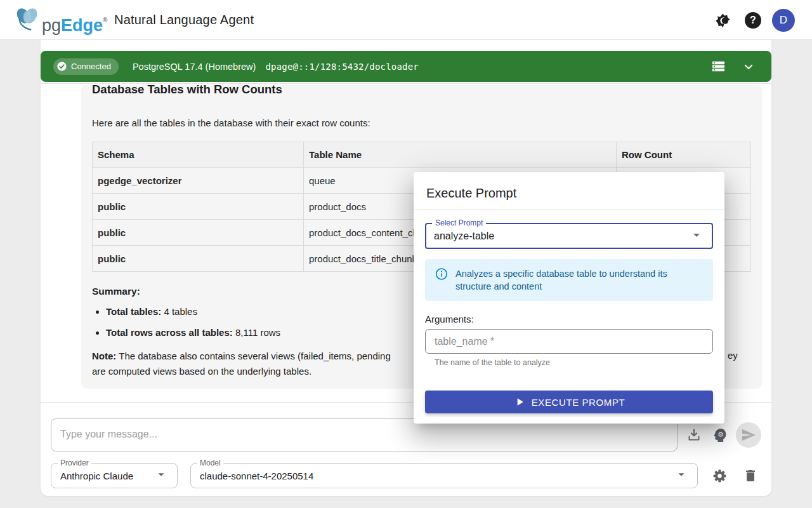 This screenshot has width=812, height=508. I want to click on download-button, so click(694, 435).